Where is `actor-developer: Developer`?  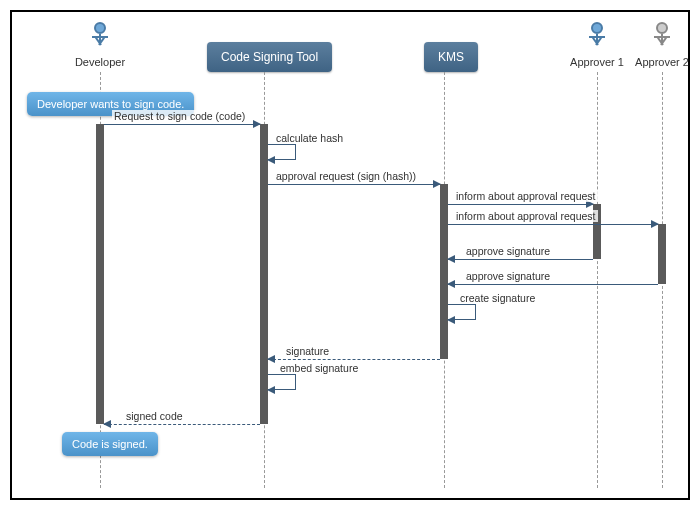
actor-developer: Developer is located at coordinates (100, 45).